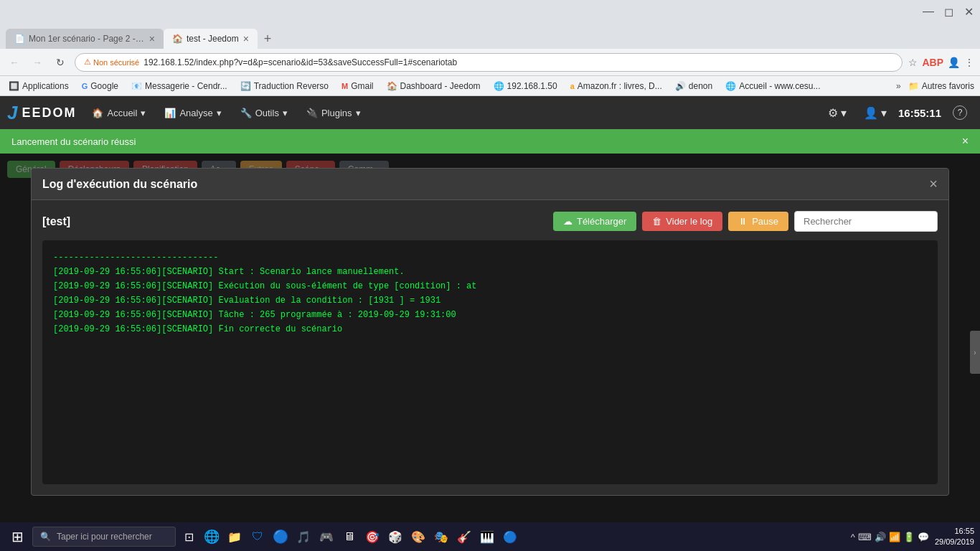  What do you see at coordinates (119, 113) in the screenshot?
I see `nav-accueil: 🏠 Accueil ▾` at bounding box center [119, 113].